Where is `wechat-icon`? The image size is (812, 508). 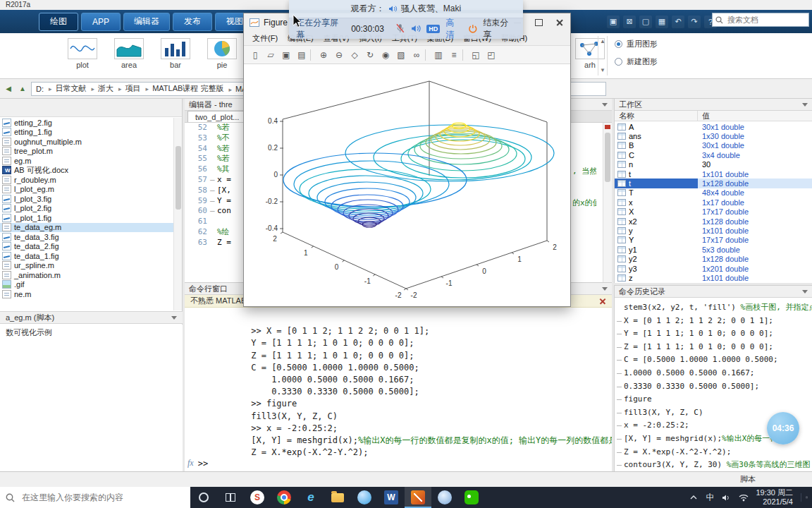 wechat-icon is located at coordinates (472, 497).